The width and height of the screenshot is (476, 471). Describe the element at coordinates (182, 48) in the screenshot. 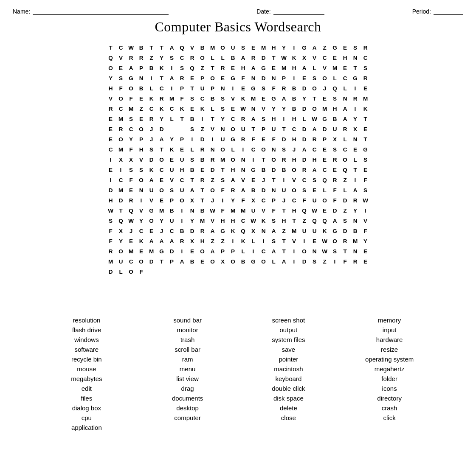

I see `grid-cell: Q` at that location.